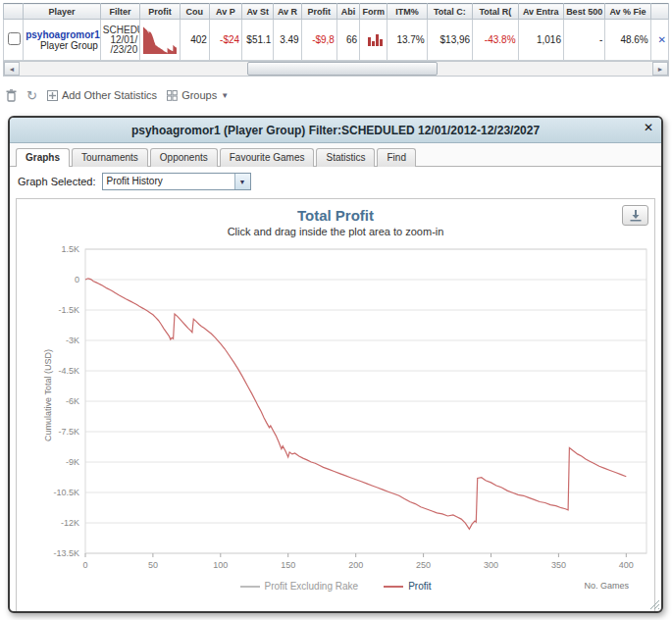 The image size is (672, 620). Describe the element at coordinates (449, 12) in the screenshot. I see `header-total-c: Total C:` at that location.